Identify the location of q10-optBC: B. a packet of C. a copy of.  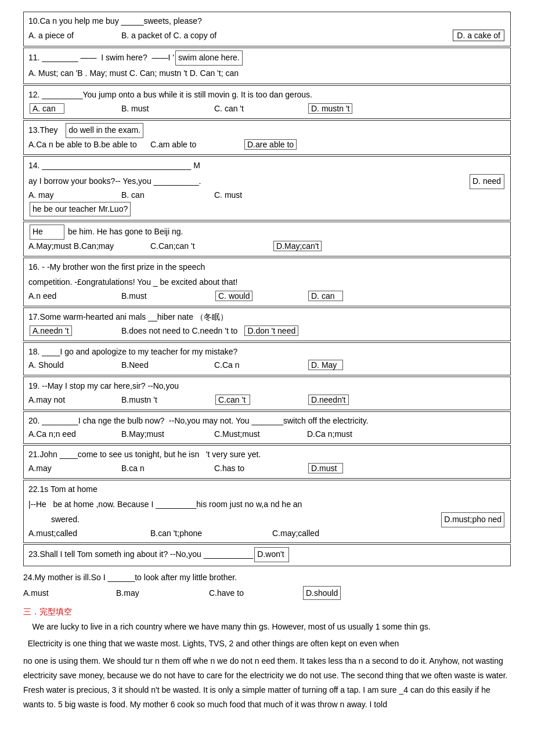
(179, 35).